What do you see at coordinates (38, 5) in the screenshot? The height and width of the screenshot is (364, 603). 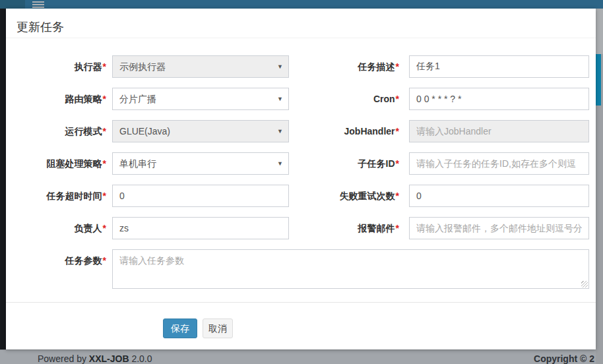 I see `hamburger-menu-icon` at bounding box center [38, 5].